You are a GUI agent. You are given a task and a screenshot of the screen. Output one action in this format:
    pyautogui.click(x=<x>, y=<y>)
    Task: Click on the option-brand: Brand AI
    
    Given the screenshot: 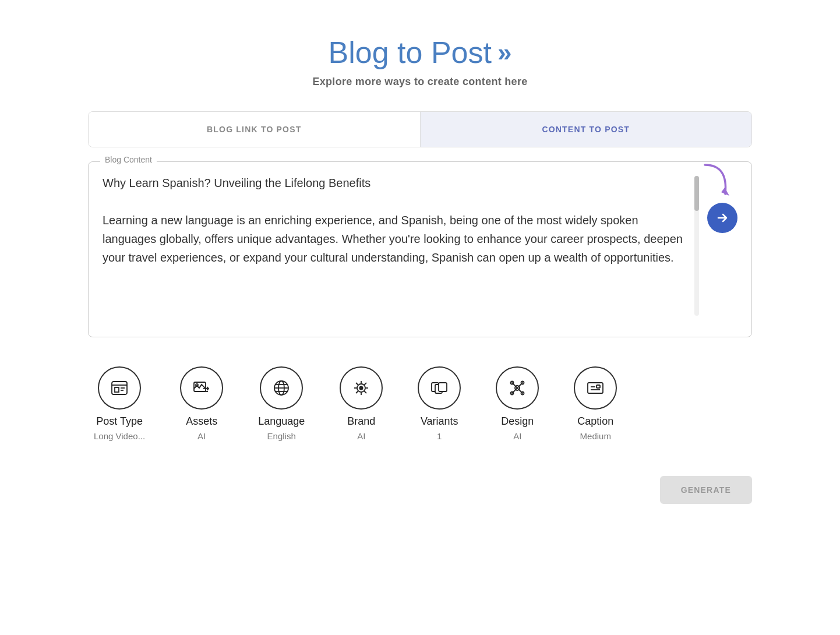 What is the action you would take?
    pyautogui.click(x=361, y=404)
    